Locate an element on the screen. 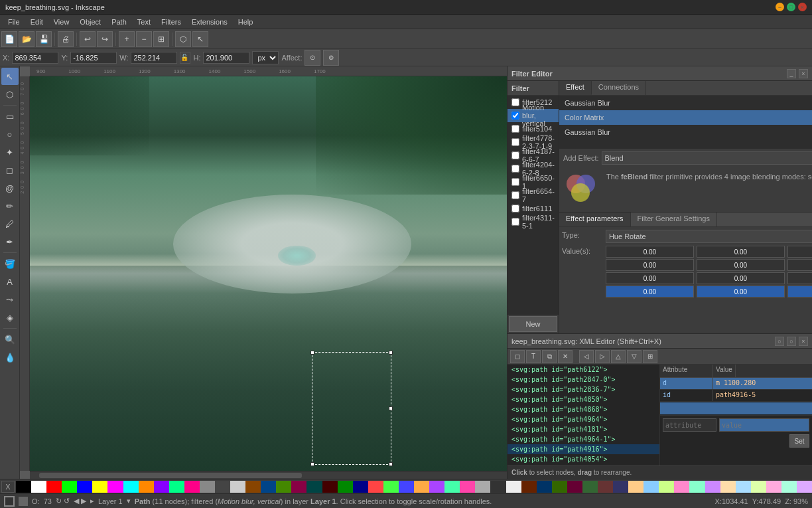  node-tool-button: ⬡ is located at coordinates (10, 94).